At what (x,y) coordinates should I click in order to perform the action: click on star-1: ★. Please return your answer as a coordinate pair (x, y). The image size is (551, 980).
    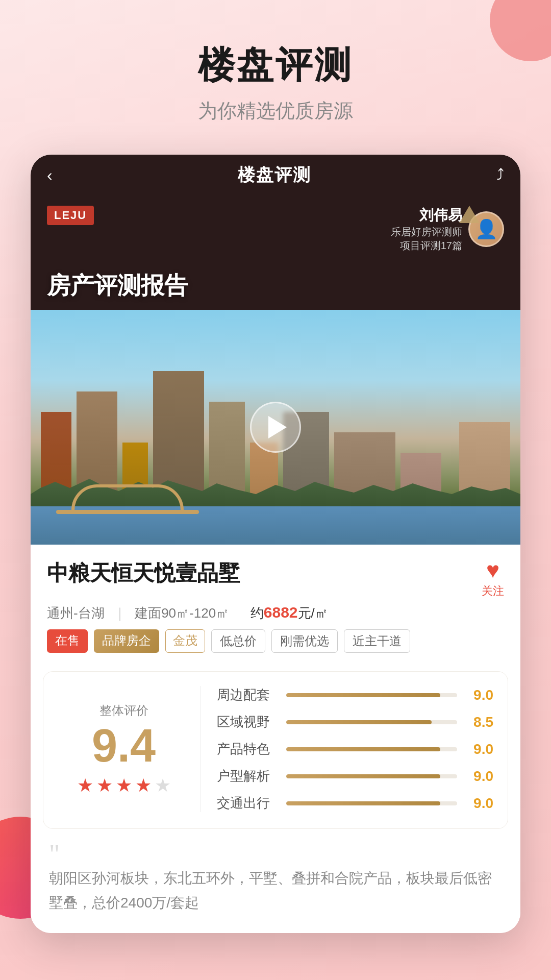
    Looking at the image, I should click on (85, 786).